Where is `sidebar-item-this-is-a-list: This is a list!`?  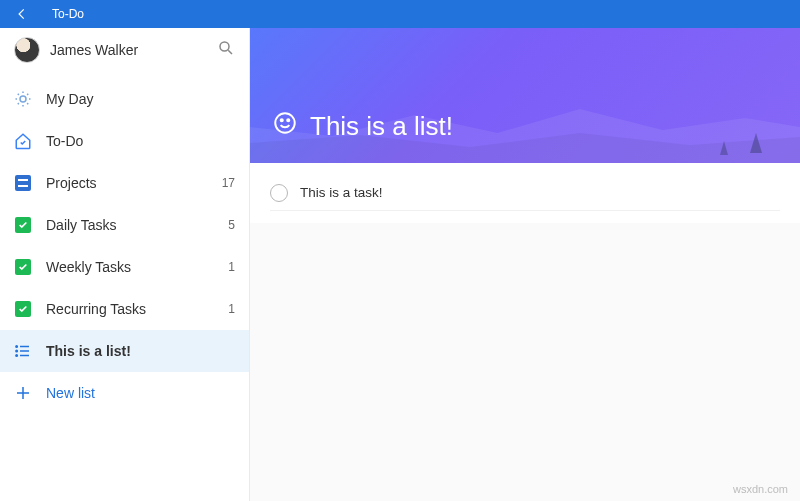 sidebar-item-this-is-a-list: This is a list! is located at coordinates (124, 351).